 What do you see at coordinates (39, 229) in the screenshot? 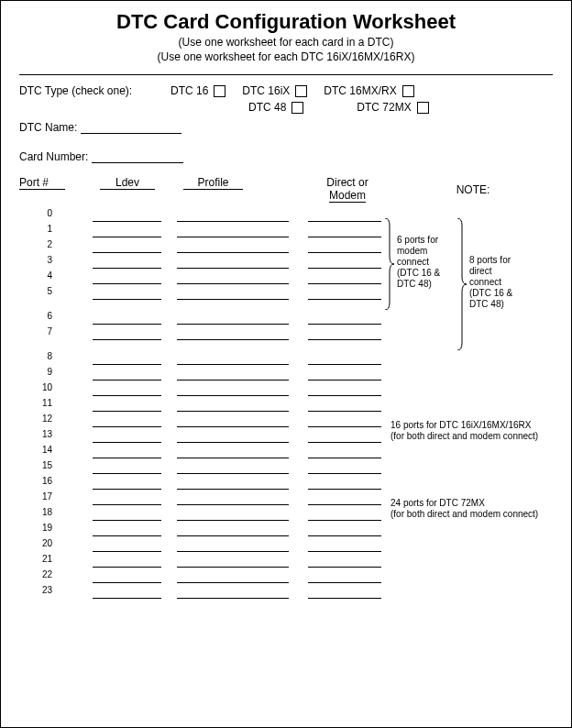
I see `port-number: 1` at bounding box center [39, 229].